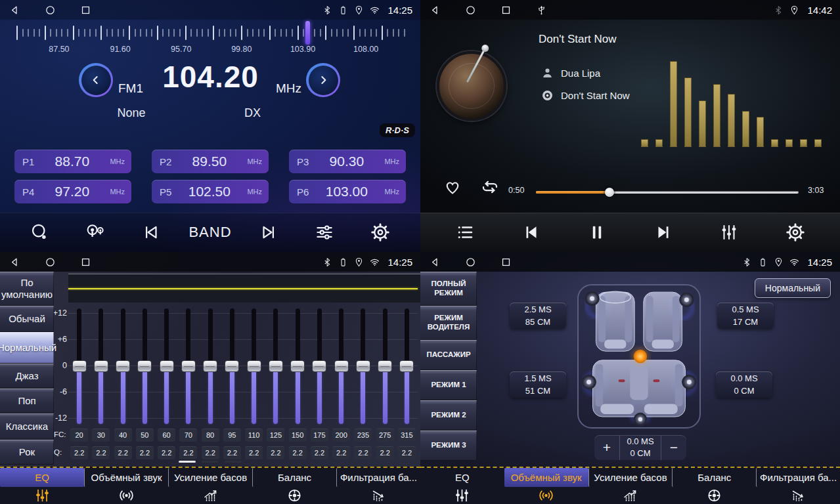 The width and height of the screenshot is (840, 504). I want to click on decrease-button: −, so click(674, 448).